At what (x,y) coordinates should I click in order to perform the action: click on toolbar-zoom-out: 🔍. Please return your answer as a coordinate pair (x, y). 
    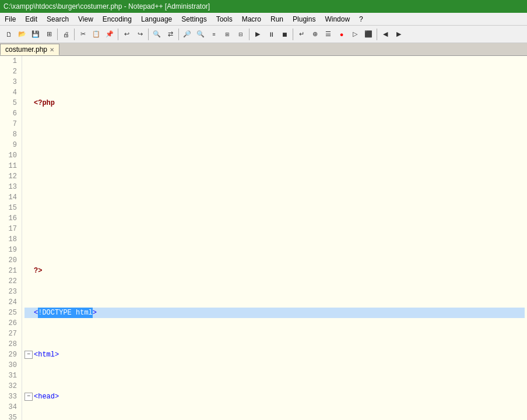
    Looking at the image, I should click on (201, 34).